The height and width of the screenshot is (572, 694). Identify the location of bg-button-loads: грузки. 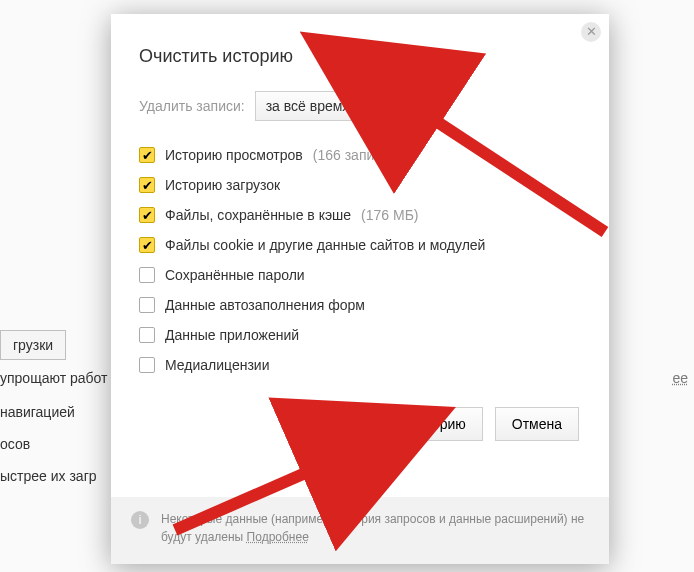
(33, 345).